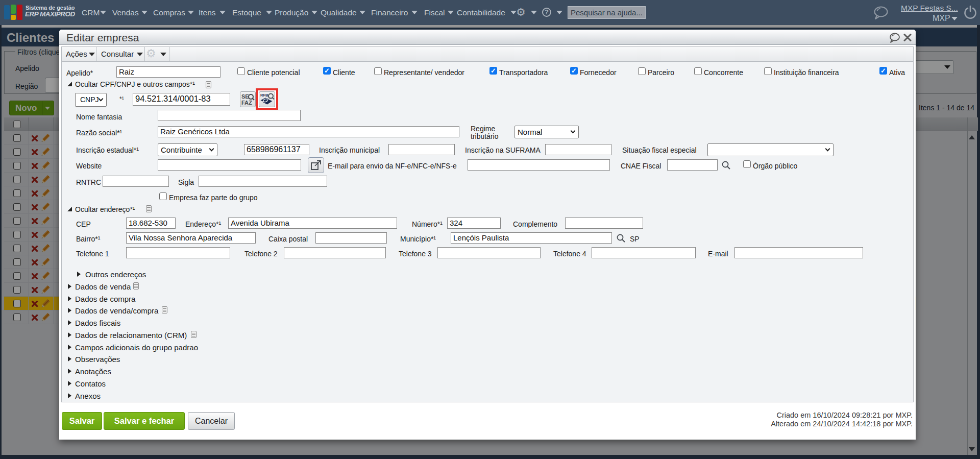 The height and width of the screenshot is (459, 980). Describe the element at coordinates (264, 95) in the screenshot. I see `svg-text: RFB` at that location.